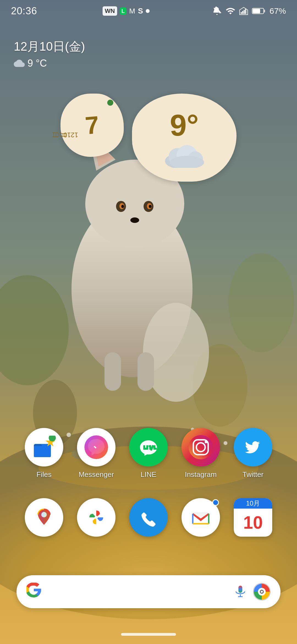 The image size is (297, 644). What do you see at coordinates (126, 11) in the screenshot?
I see `status-notification-icons: WN L M S` at bounding box center [126, 11].